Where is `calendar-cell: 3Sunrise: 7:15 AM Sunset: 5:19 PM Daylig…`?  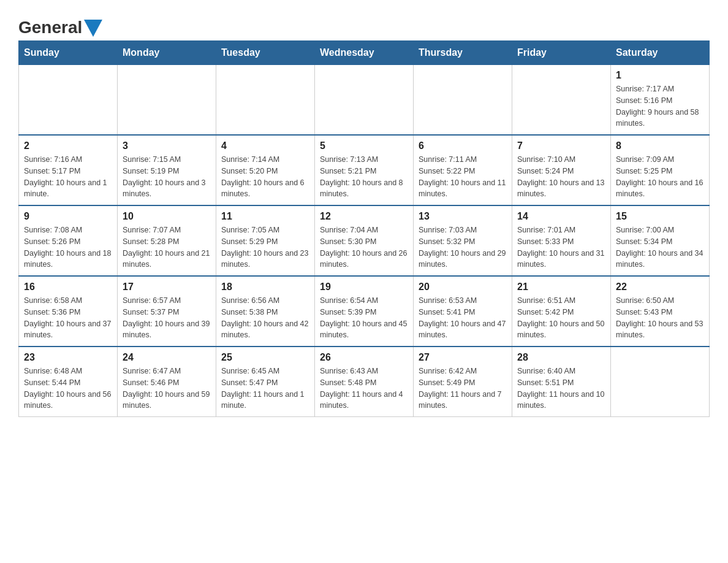
calendar-cell: 3Sunrise: 7:15 AM Sunset: 5:19 PM Daylig… is located at coordinates (167, 170).